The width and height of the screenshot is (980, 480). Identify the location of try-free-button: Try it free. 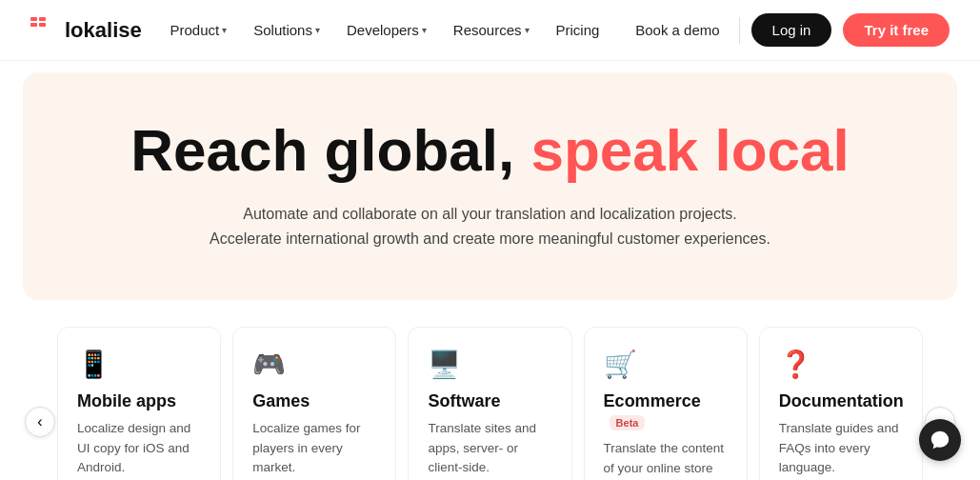
(896, 30).